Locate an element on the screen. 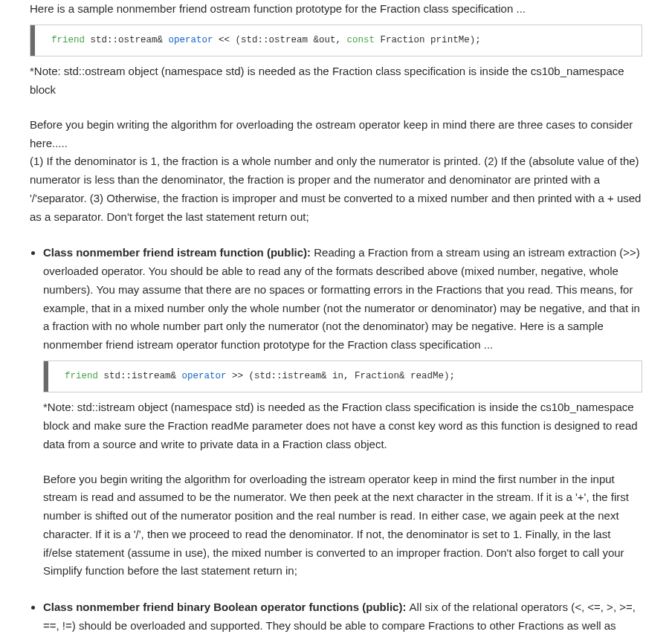 Image resolution: width=672 pixels, height=637 pixels. code-text: << (std::ostream &out, is located at coordinates (280, 40).